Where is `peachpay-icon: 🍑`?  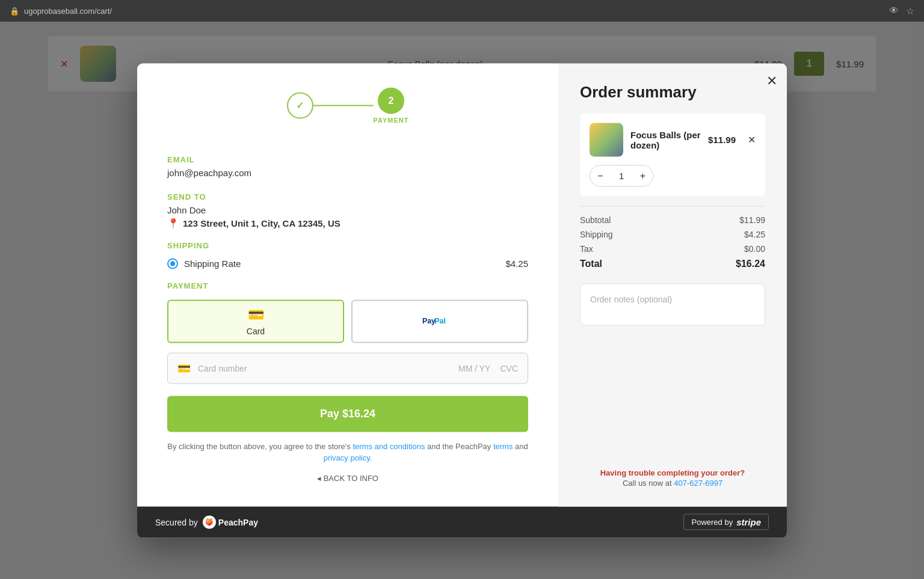 peachpay-icon: 🍑 is located at coordinates (209, 522).